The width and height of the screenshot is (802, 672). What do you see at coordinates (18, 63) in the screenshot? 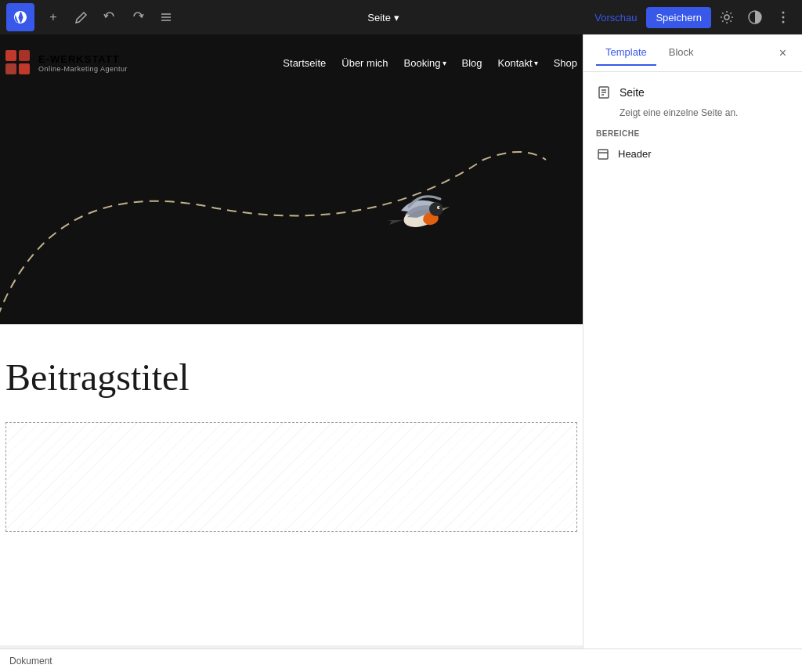
I see `logo-squares` at bounding box center [18, 63].